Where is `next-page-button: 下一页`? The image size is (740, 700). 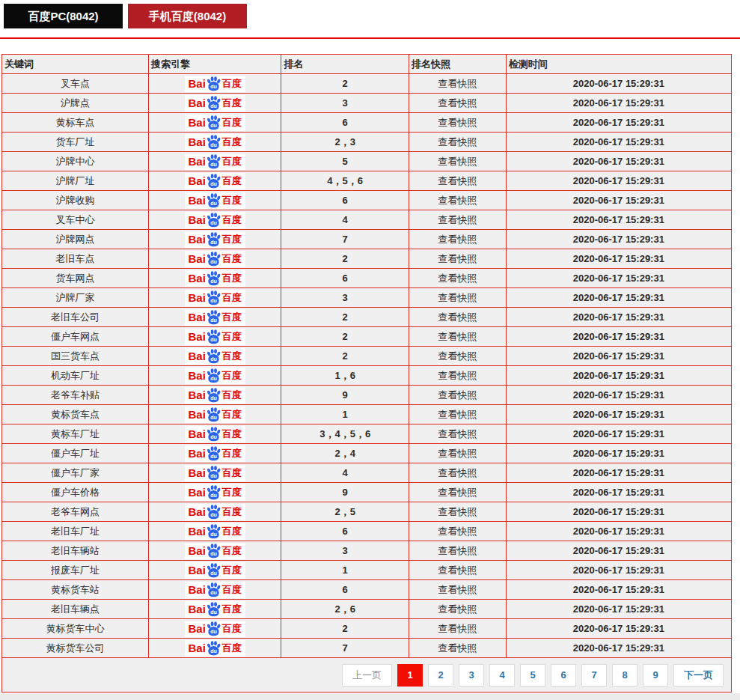
next-page-button: 下一页 is located at coordinates (699, 675).